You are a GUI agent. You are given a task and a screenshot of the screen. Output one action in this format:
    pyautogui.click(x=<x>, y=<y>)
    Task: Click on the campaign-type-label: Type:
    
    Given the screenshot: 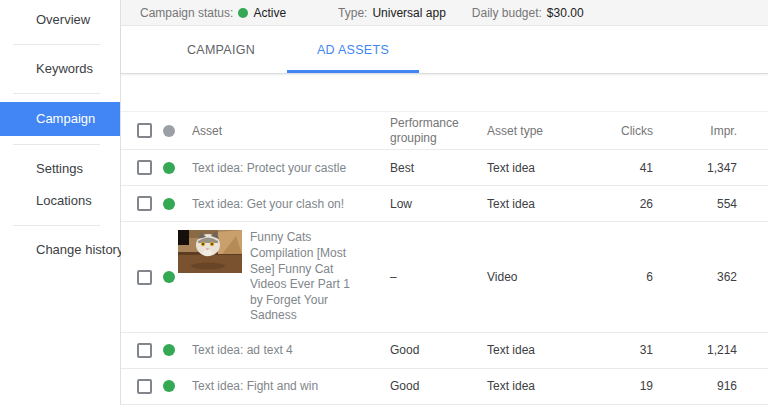 What is the action you would take?
    pyautogui.click(x=352, y=13)
    